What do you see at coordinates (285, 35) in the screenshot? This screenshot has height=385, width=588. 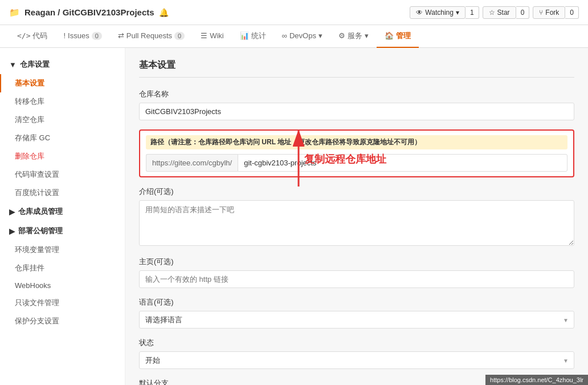 I see `devops-icon: ∞` at bounding box center [285, 35].